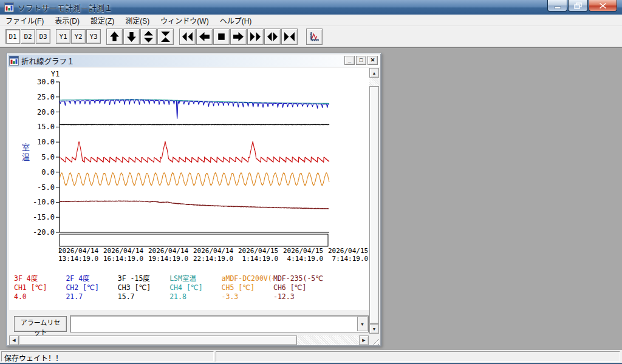 Image resolution: width=622 pixels, height=364 pixels. Describe the element at coordinates (190, 289) in the screenshot. I see `channel-legend: 3F 4度CH1 [℃]4.02F 4度CH2 [℃]21.73F -15度CH…` at that location.